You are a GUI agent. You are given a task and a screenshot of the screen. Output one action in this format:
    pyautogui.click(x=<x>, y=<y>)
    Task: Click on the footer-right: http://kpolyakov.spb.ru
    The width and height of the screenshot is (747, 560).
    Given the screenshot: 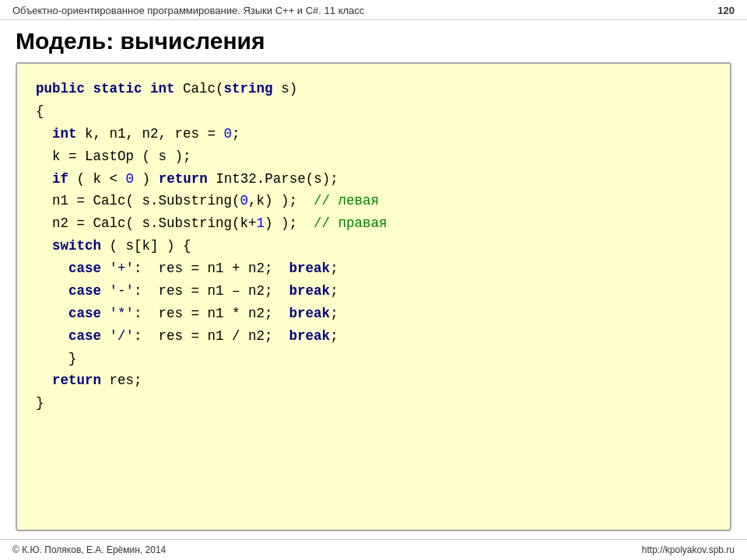 What is the action you would take?
    pyautogui.click(x=688, y=550)
    